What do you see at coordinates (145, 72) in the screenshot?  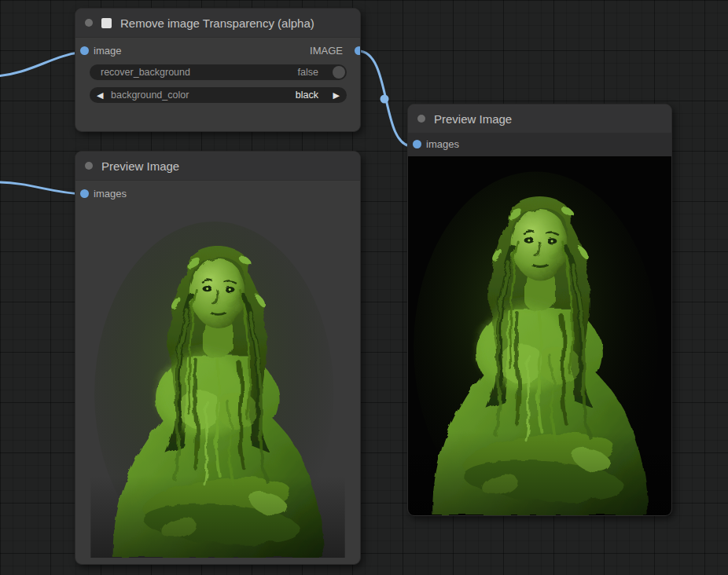 I see `widget-name: recover_background` at bounding box center [145, 72].